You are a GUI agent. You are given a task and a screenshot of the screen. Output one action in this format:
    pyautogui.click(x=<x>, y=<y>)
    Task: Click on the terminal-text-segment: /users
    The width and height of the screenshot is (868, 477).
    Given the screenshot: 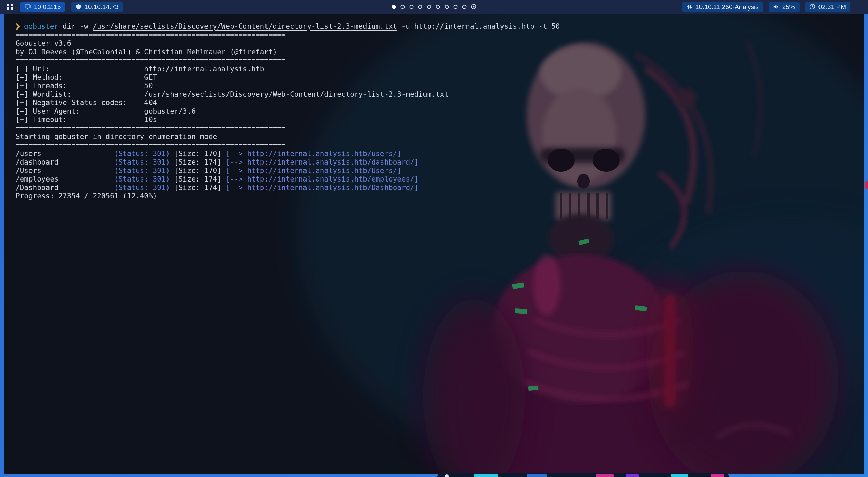 What is the action you would take?
    pyautogui.click(x=65, y=154)
    